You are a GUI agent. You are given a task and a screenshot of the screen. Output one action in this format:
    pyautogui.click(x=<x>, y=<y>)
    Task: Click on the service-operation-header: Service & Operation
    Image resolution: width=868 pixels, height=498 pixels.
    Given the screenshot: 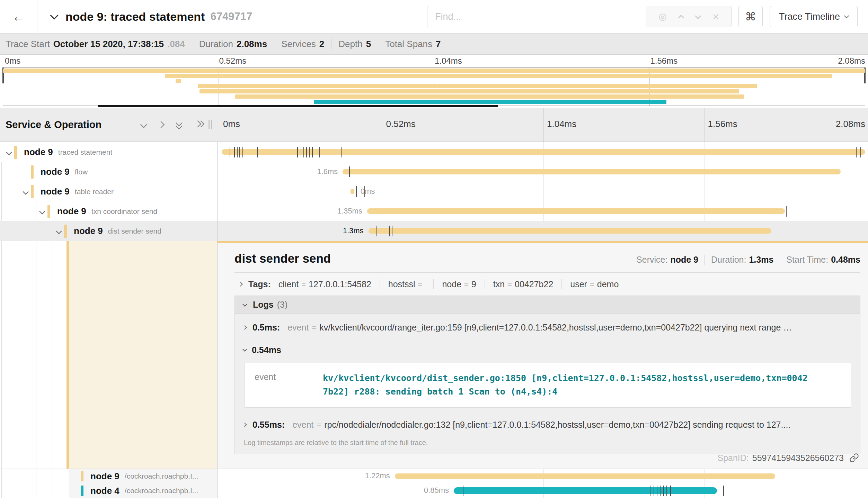 What is the action you would take?
    pyautogui.click(x=109, y=125)
    